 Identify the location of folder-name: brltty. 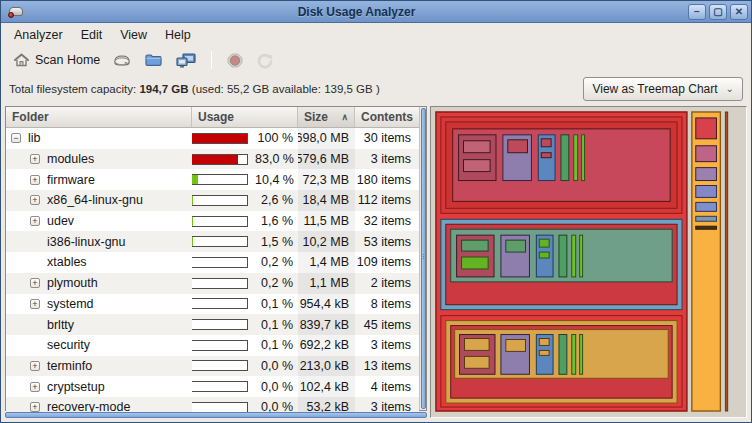
(60, 325).